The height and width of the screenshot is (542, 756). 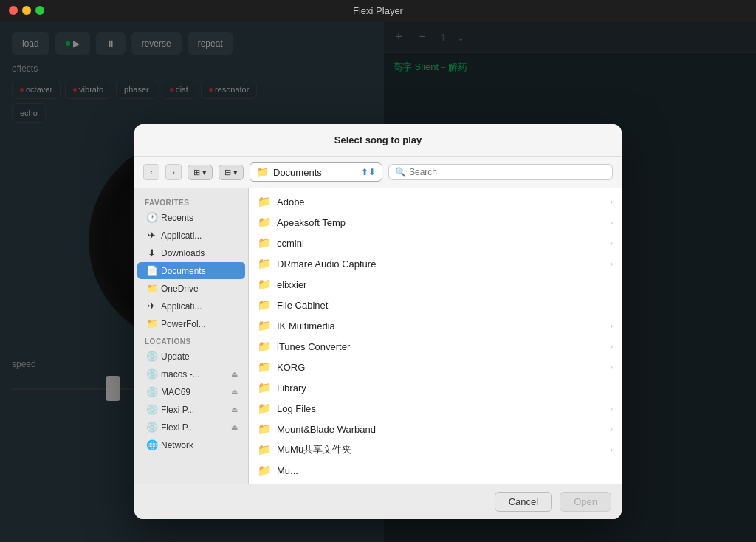 I want to click on ccmini-arrow-icon: ›, so click(x=611, y=244).